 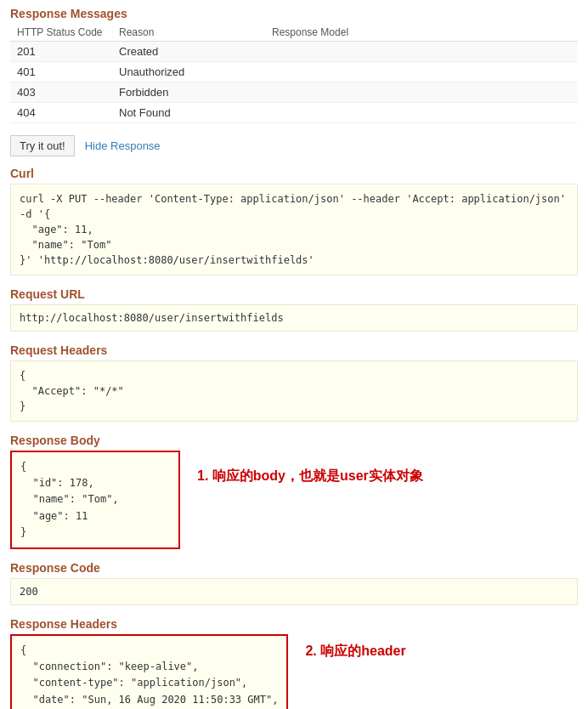 I want to click on request-url-title: Request URL, so click(x=294, y=294).